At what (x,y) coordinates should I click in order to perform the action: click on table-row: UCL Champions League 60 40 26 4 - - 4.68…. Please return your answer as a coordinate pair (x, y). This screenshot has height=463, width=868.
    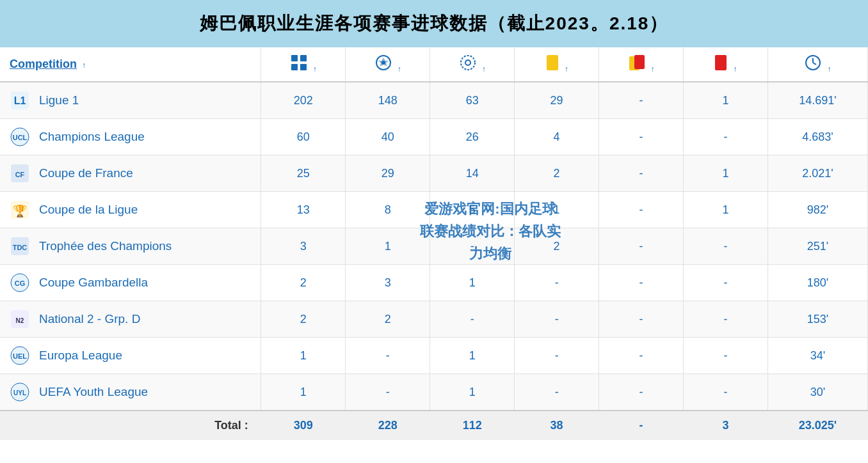
    Looking at the image, I should click on (434, 137).